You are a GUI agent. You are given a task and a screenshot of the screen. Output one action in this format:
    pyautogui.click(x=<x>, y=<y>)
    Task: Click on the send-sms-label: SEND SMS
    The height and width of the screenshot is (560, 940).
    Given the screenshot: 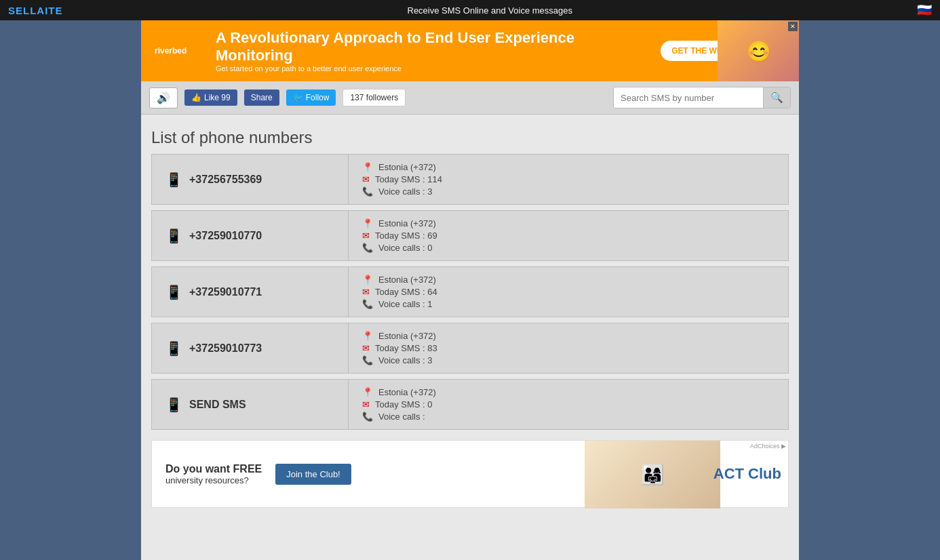 What is the action you would take?
    pyautogui.click(x=218, y=405)
    